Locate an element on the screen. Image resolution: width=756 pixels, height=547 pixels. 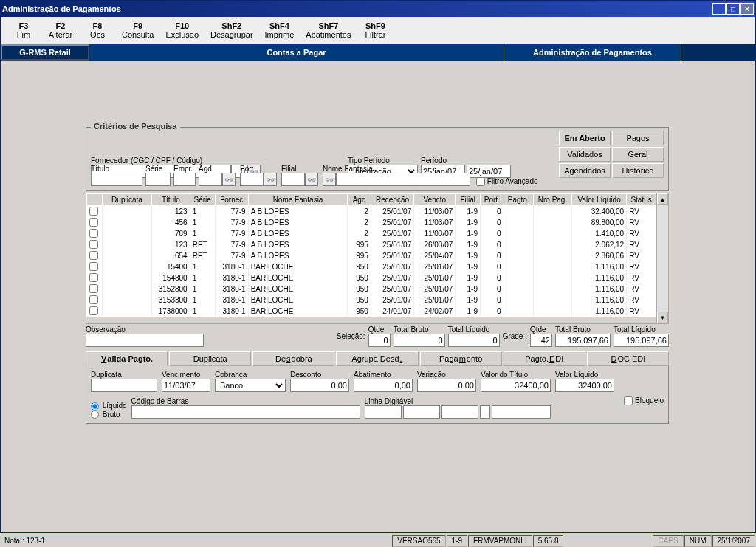
minimize-icon: _ is located at coordinates (719, 9).